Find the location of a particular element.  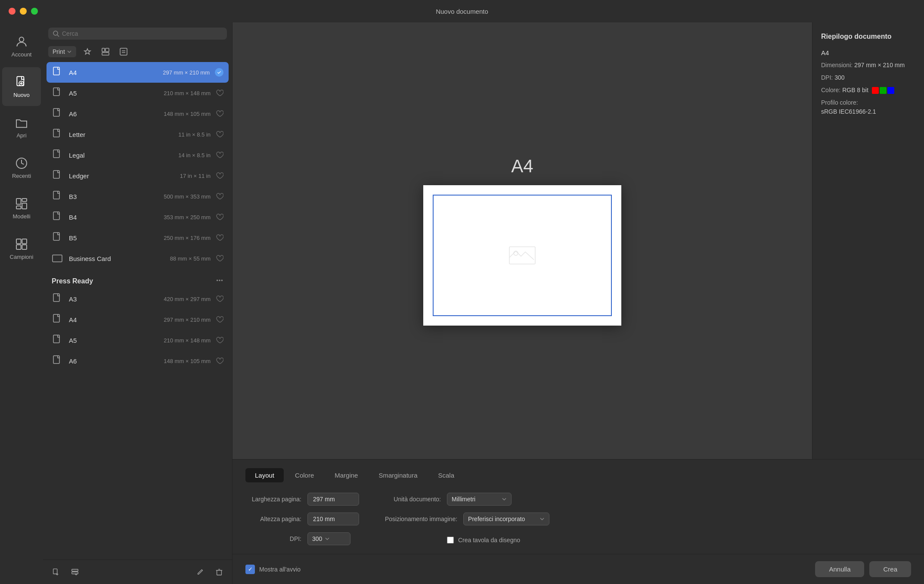

add-section-button is located at coordinates (75, 572).